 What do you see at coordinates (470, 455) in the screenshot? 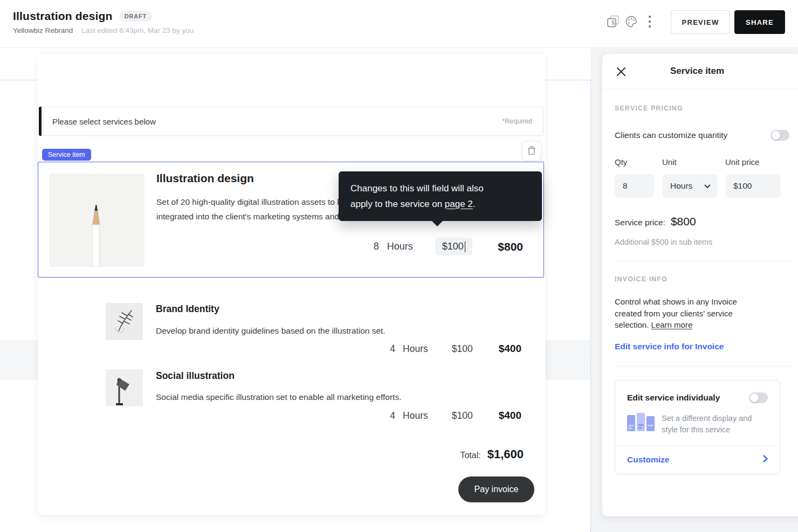
I see `total-label: Total:` at bounding box center [470, 455].